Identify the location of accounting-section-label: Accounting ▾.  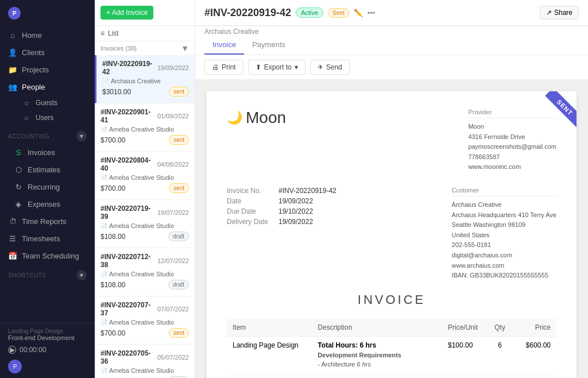
(47, 134).